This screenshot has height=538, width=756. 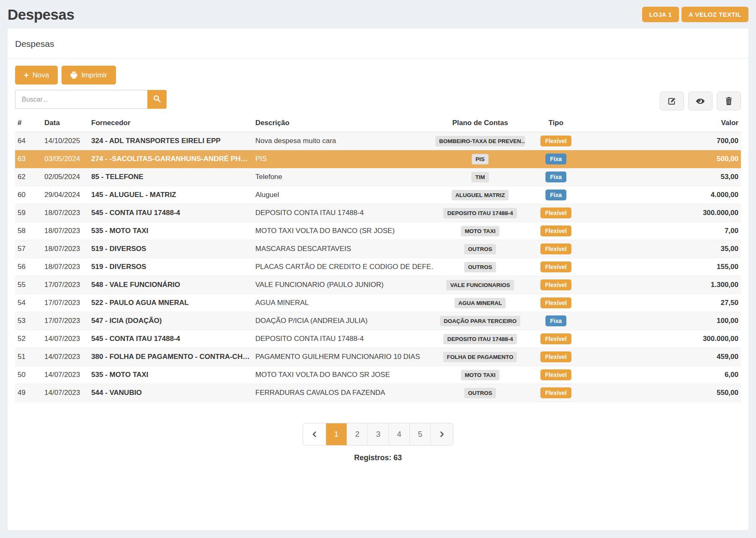 What do you see at coordinates (65, 159) in the screenshot?
I see `row-date: 03/05/2024` at bounding box center [65, 159].